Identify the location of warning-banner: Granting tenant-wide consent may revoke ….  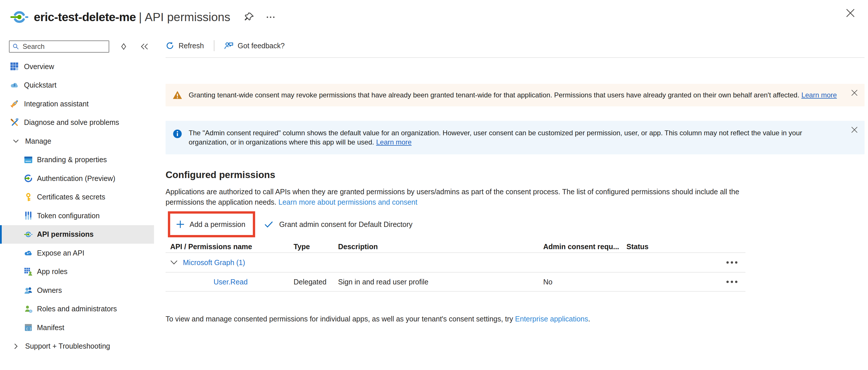
(515, 95).